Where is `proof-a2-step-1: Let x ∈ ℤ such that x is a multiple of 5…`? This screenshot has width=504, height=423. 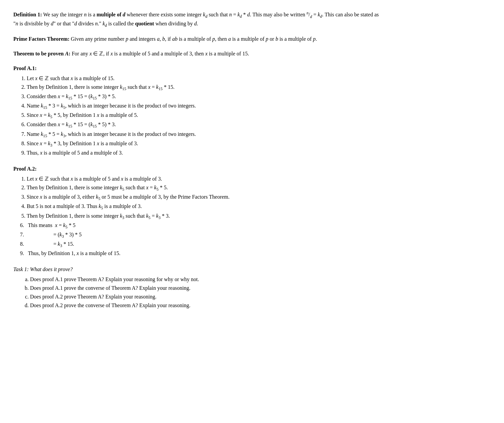 proof-a2-step-1: Let x ∈ ℤ such that x is a multiple of 5… is located at coordinates (203, 179).